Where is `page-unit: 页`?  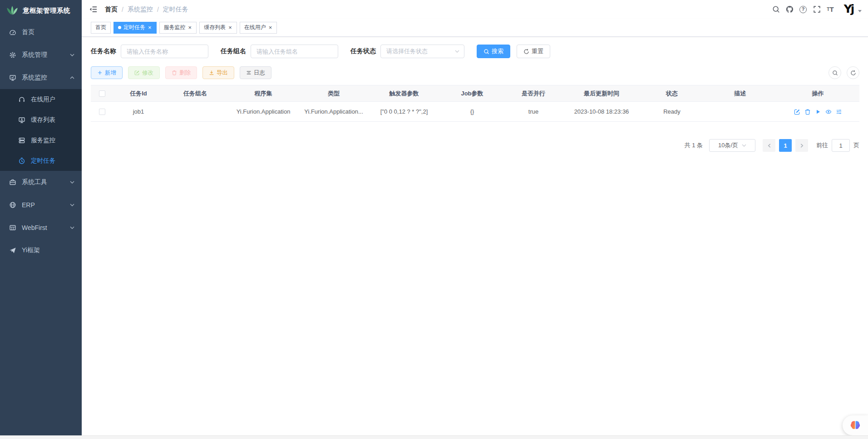 page-unit: 页 is located at coordinates (856, 145).